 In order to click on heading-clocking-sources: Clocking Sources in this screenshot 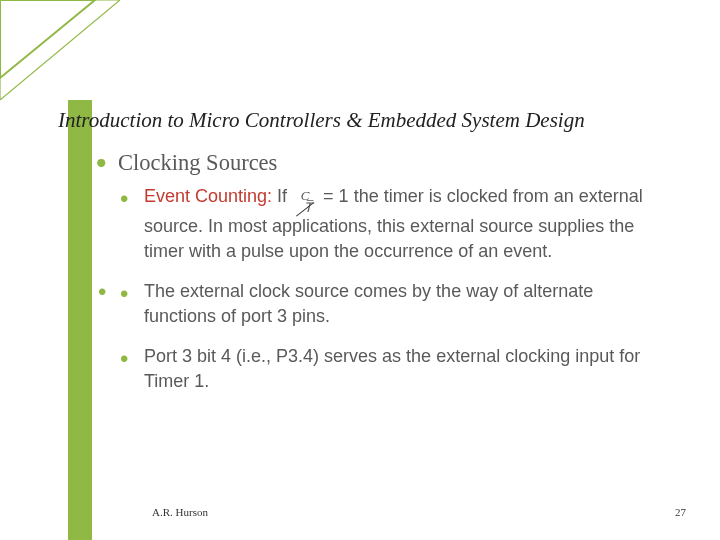, I will do `click(383, 163)`.